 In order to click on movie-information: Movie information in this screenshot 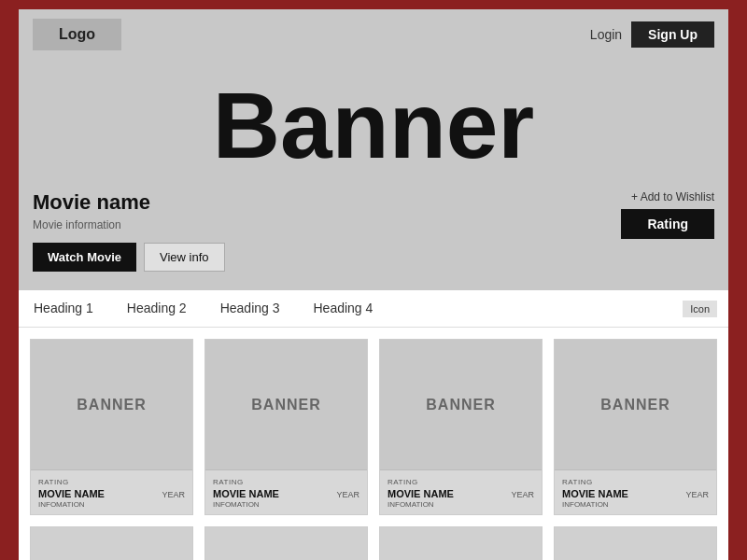, I will do `click(129, 225)`.